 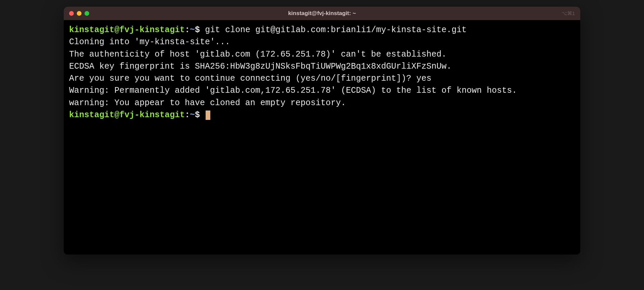 What do you see at coordinates (293, 90) in the screenshot?
I see `output-line-5: Warning: Permanently added 'gitlab.com,1…` at bounding box center [293, 90].